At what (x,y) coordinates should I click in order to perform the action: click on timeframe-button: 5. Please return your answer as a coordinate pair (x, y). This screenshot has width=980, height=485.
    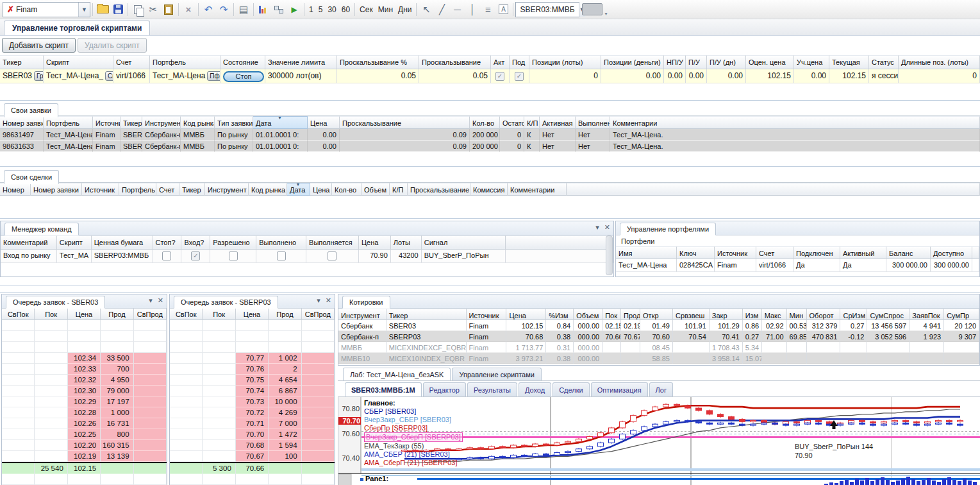
    Looking at the image, I should click on (320, 10).